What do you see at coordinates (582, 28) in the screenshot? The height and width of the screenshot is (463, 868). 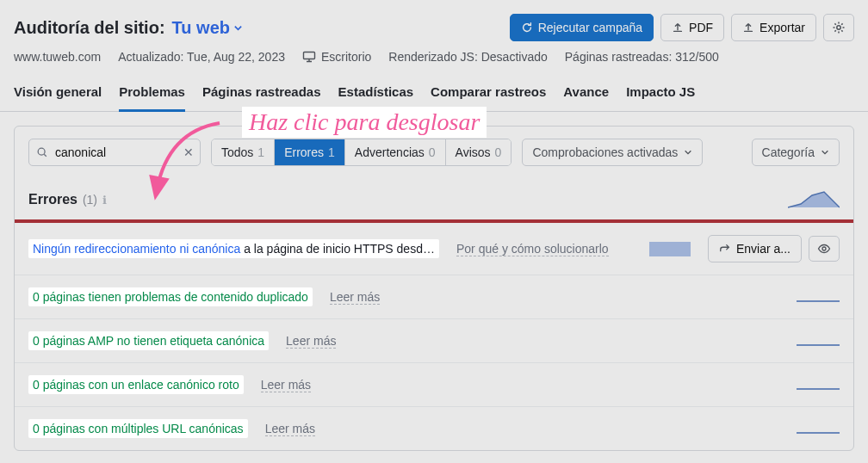 I see `rerun-button: Rejecutar campaña` at bounding box center [582, 28].